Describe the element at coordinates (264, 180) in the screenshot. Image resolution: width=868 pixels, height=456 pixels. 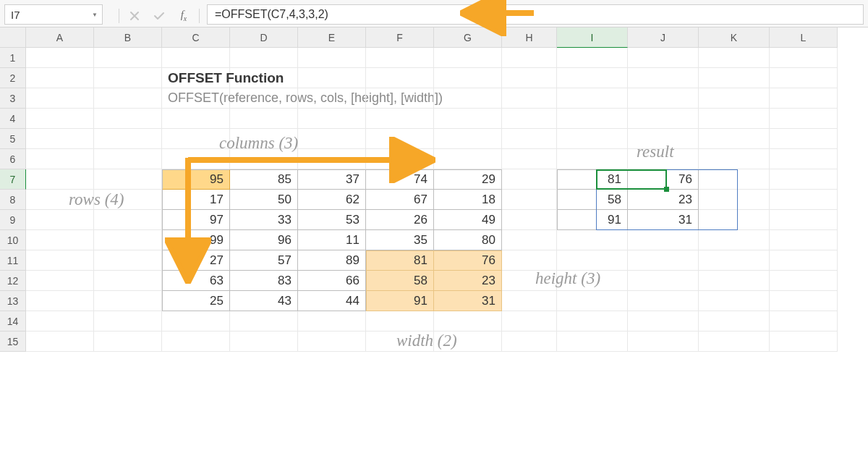
I see `cell-D7: 85` at that location.